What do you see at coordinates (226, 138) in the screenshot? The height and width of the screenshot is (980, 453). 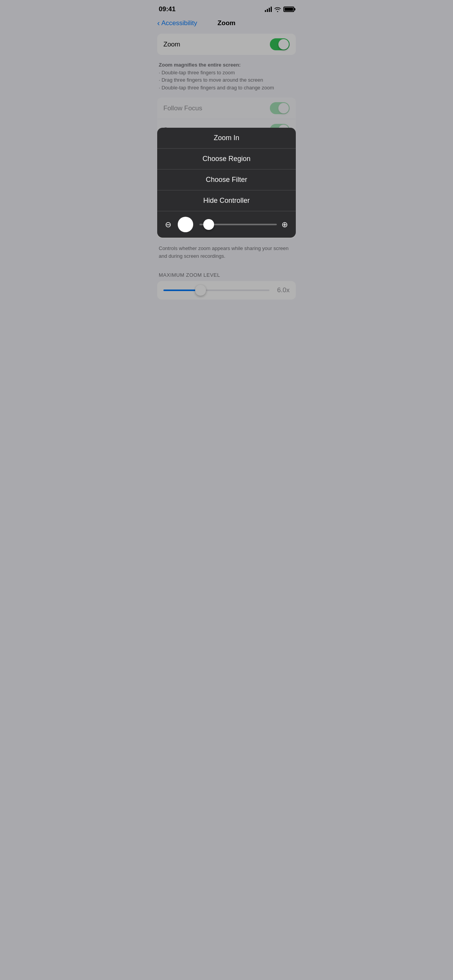 I see `context-menu-zoom-in: Zoom In` at bounding box center [226, 138].